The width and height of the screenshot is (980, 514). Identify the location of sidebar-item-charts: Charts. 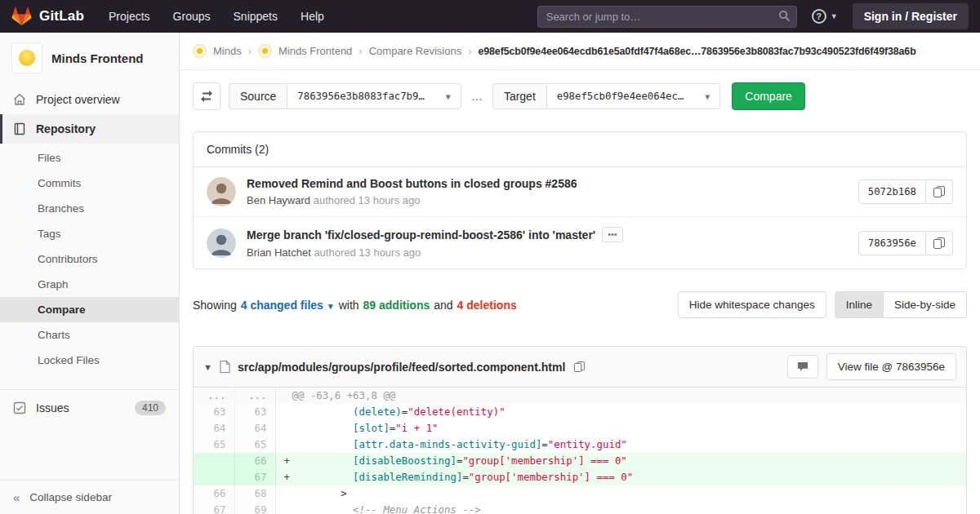
(90, 335).